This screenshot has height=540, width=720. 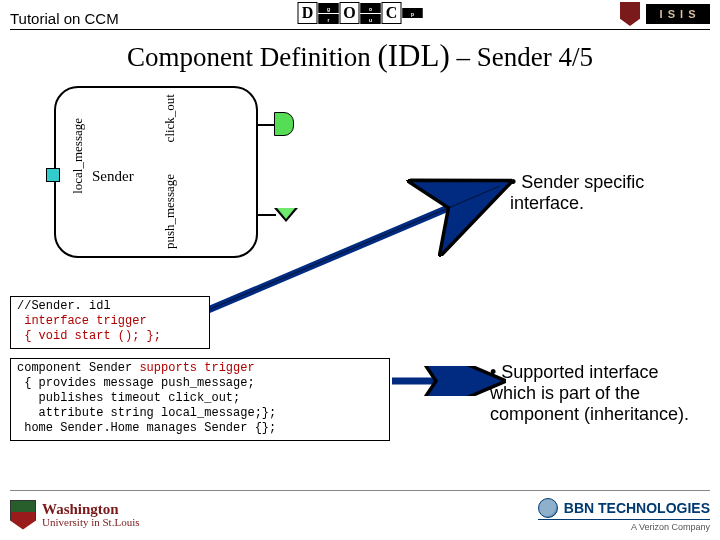 I want to click on code2-line1a: component Sender, so click(x=78, y=368).